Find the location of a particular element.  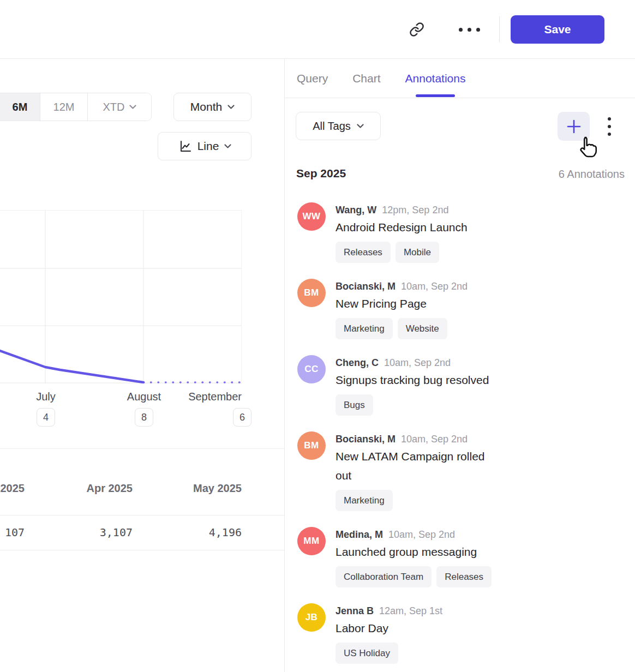

avatar: WW is located at coordinates (311, 217).